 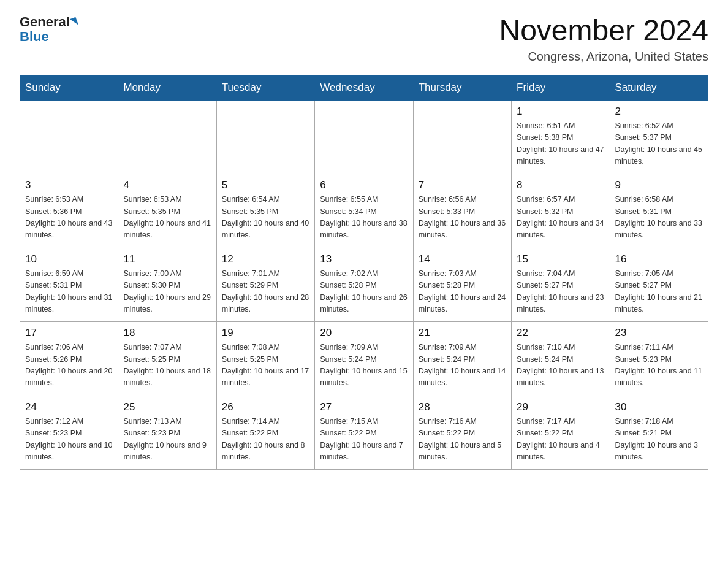 What do you see at coordinates (364, 87) in the screenshot?
I see `weekday-header-wednesday: Wednesday` at bounding box center [364, 87].